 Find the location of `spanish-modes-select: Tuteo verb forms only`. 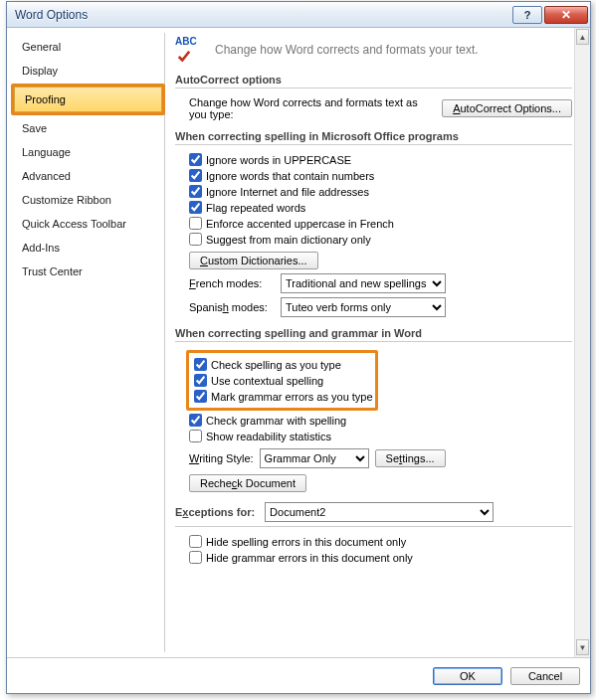

spanish-modes-select: Tuteo verb forms only is located at coordinates (363, 307).